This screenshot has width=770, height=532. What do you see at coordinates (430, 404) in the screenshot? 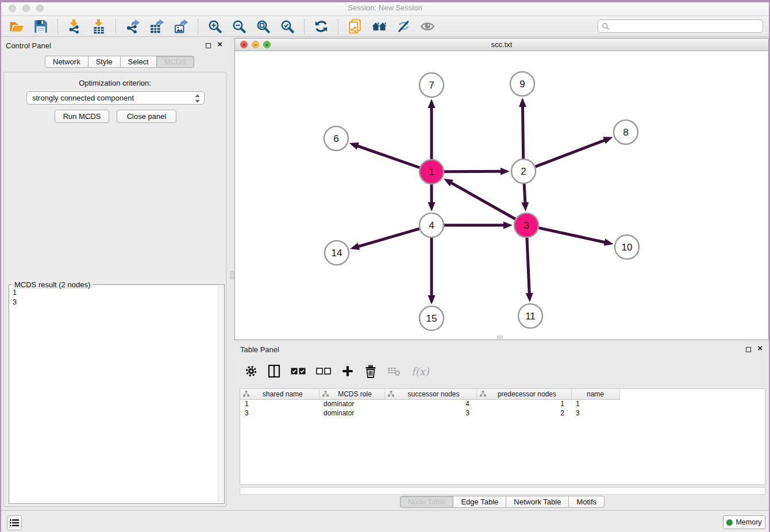
I see `table-row: 1dominator411` at bounding box center [430, 404].